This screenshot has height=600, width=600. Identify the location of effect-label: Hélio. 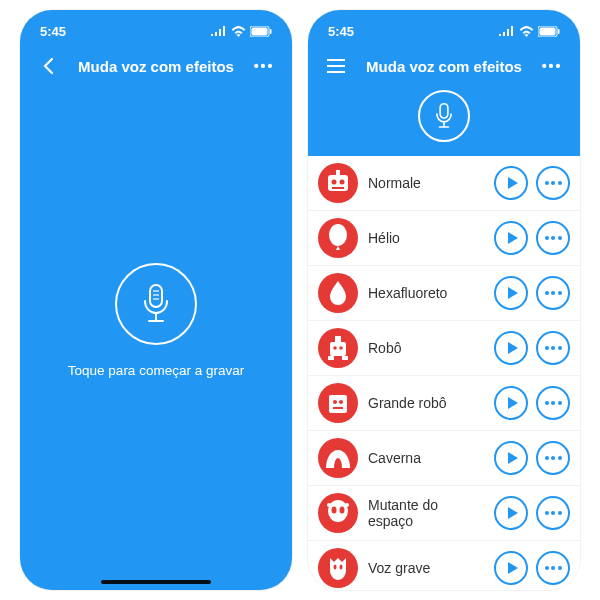
(426, 238).